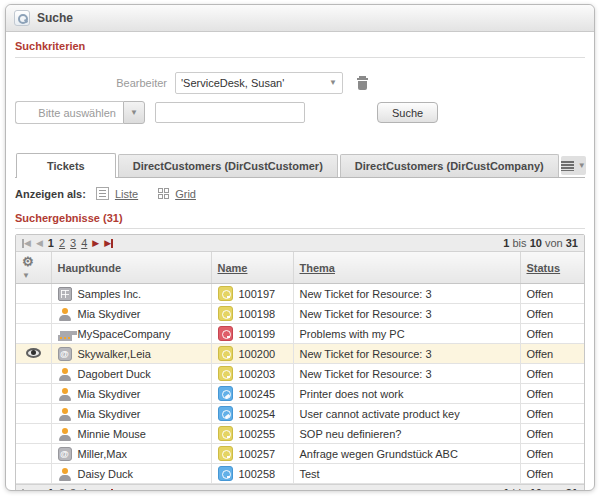  What do you see at coordinates (55, 18) in the screenshot?
I see `page-title: Suche` at bounding box center [55, 18].